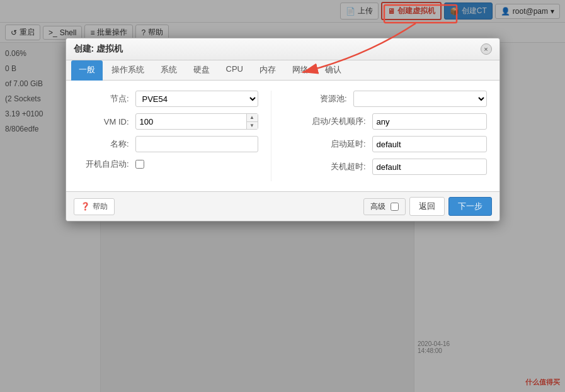  Describe the element at coordinates (175, 136) in the screenshot. I see `left-form: 节点: PVE54 VM ID:` at that location.